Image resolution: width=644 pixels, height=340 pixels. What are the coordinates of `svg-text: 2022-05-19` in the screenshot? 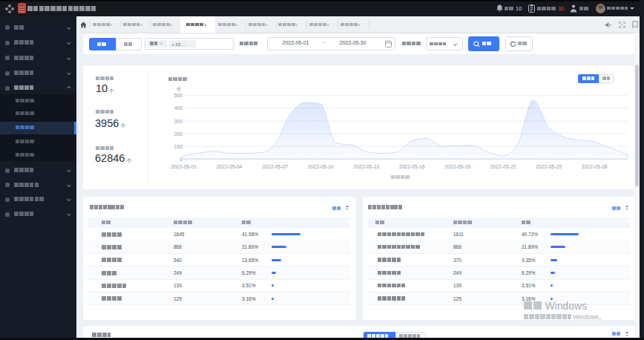 It's located at (457, 166).